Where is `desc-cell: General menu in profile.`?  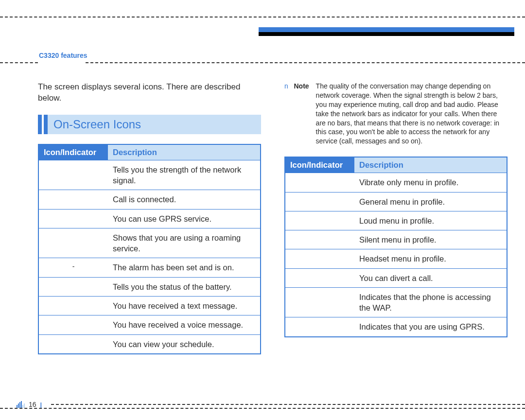
desc-cell: General menu in profile. is located at coordinates (431, 201).